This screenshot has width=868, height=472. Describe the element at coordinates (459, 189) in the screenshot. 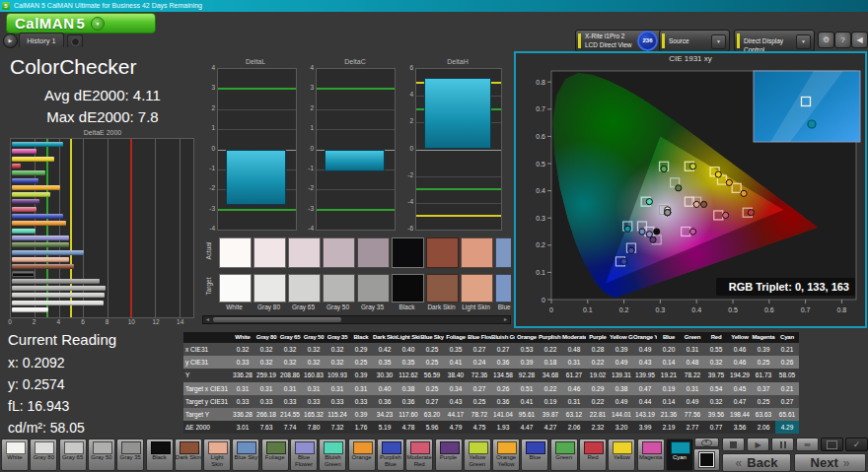

I see `green-limit-line` at that location.